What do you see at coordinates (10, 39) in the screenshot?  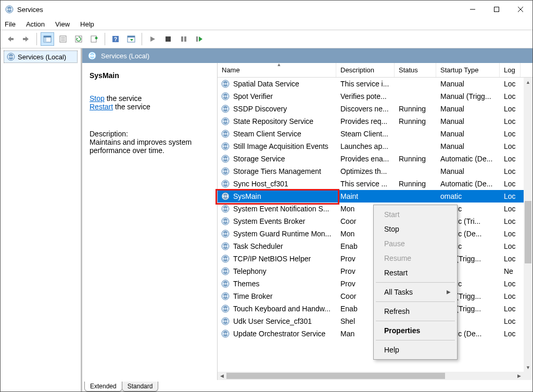 I see `back-button` at bounding box center [10, 39].